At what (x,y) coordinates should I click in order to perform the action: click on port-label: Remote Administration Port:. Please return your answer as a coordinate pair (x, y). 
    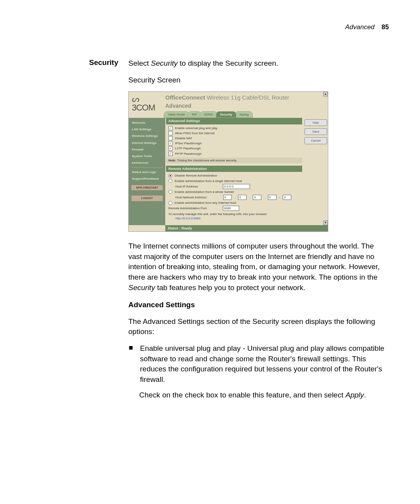
    Looking at the image, I should click on (194, 208).